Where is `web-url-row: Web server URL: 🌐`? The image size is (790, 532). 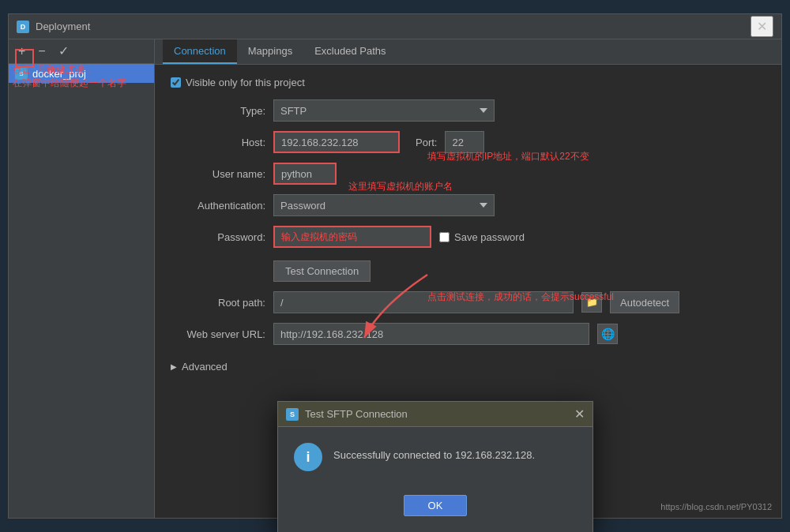 web-url-row: Web server URL: 🌐 is located at coordinates (468, 334).